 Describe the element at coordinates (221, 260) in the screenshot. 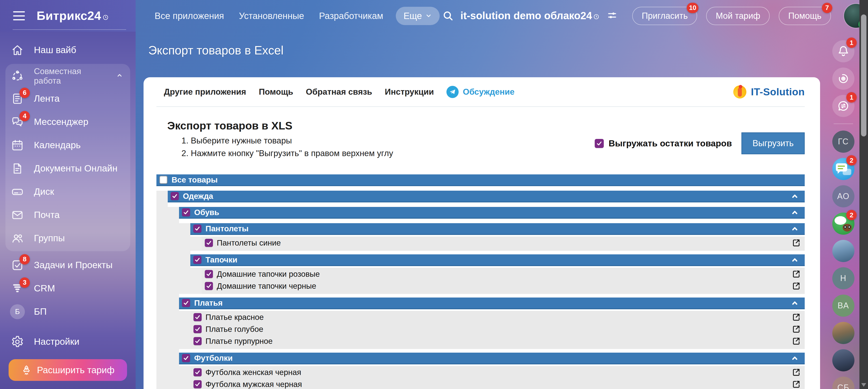

I see `category-label: Тапочки` at that location.